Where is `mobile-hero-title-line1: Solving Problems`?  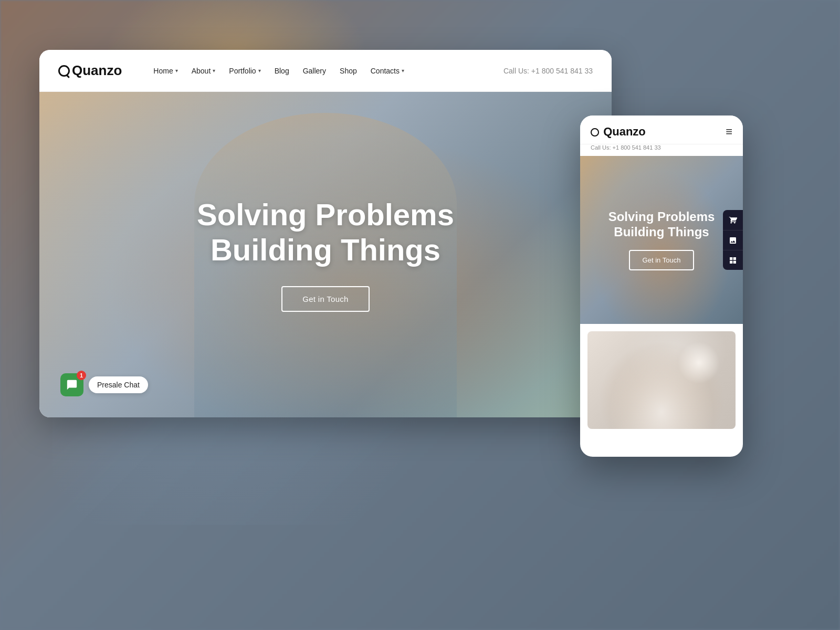 mobile-hero-title-line1: Solving Problems is located at coordinates (662, 216).